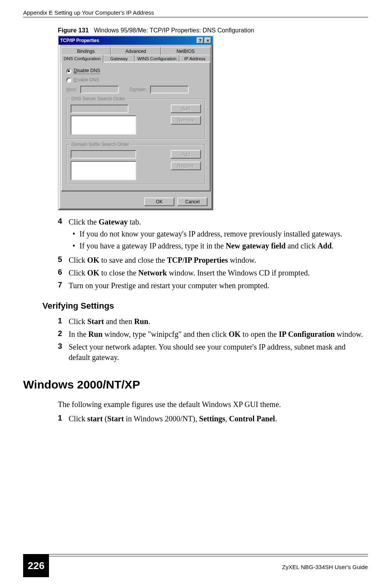  I want to click on step-num: 5, so click(63, 260).